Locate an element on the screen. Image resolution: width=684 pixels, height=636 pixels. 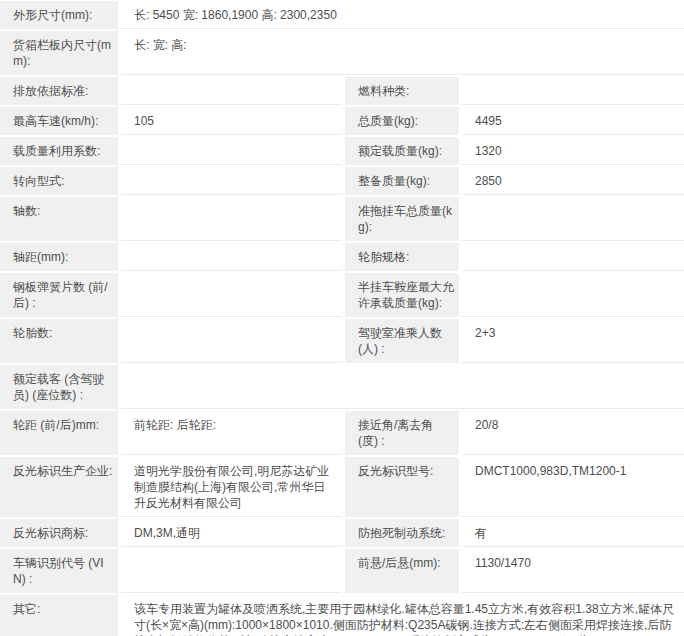
spec-value-cell: DM,3M,通明 is located at coordinates (232, 533).